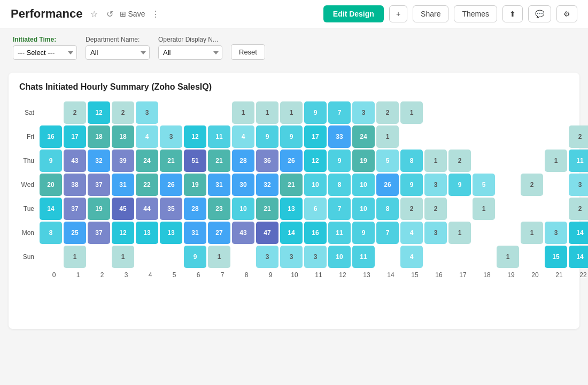  What do you see at coordinates (431, 14) in the screenshot?
I see `share-button: Share` at bounding box center [431, 14].